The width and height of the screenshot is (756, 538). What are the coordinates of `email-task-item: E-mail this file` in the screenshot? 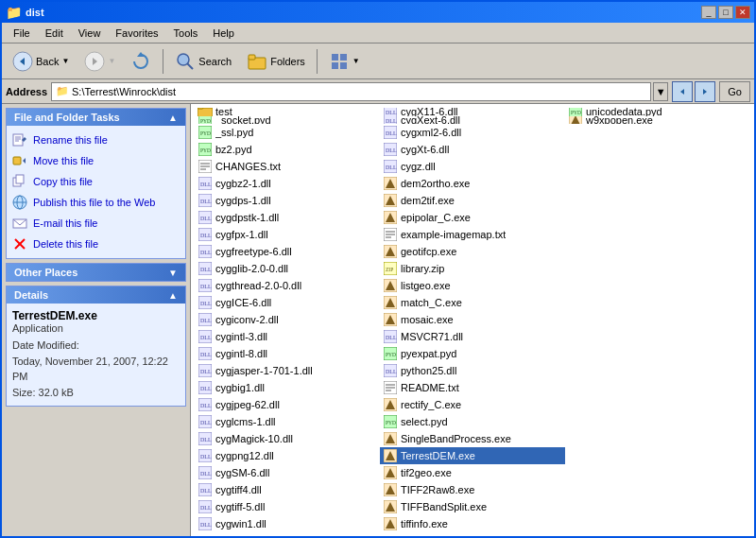 It's located at (96, 223).